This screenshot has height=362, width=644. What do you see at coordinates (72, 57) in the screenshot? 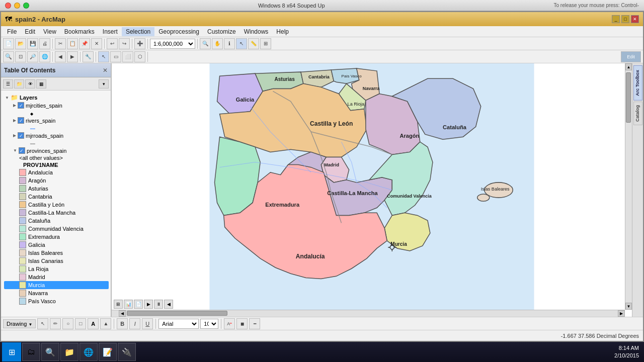
I see `zoom-forward-btn: ▶` at bounding box center [72, 57].